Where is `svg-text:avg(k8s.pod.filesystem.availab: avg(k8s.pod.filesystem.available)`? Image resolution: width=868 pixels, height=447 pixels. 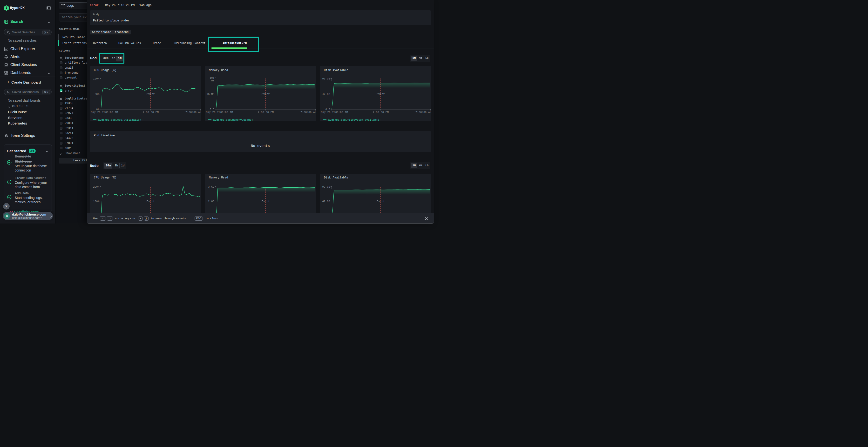
svg-text:avg(k8s.pod.filesystem.availab: avg(k8s.pod.filesystem.available) is located at coordinates (354, 120).